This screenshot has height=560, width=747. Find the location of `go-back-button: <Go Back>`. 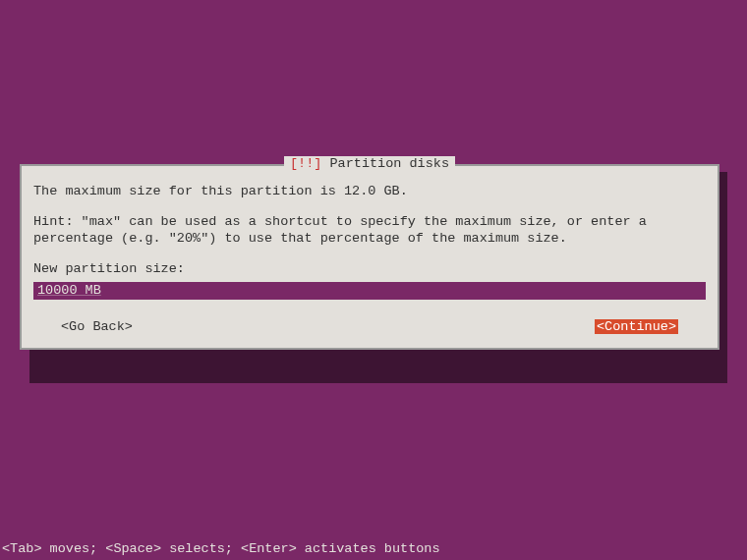

go-back-button: <Go Back> is located at coordinates (96, 326).